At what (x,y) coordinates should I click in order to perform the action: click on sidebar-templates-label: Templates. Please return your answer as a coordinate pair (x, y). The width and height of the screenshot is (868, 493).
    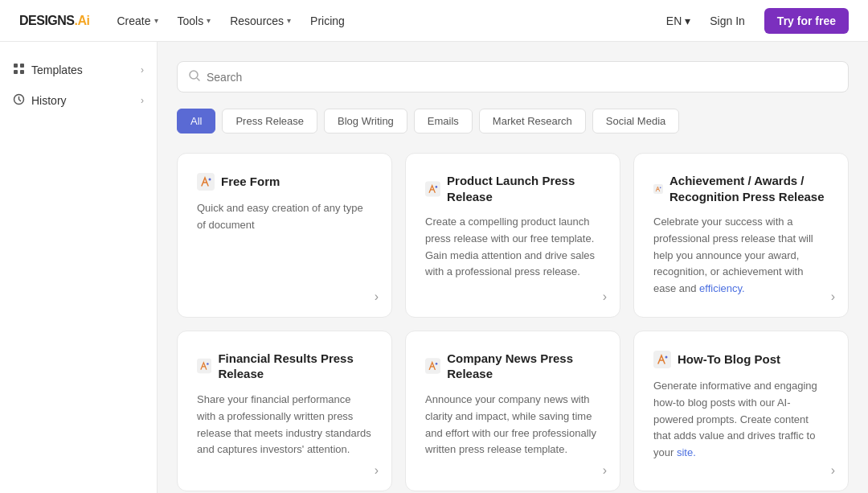
    Looking at the image, I should click on (57, 70).